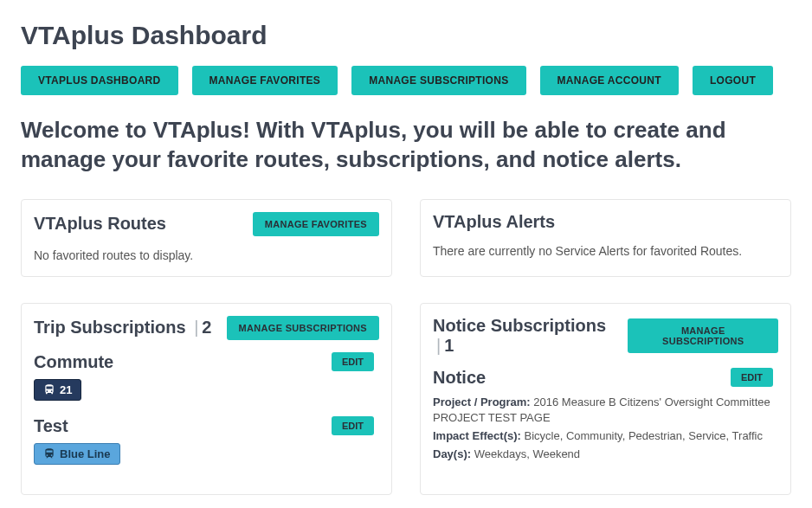 The image size is (812, 508). I want to click on top-nav: VTAPLUS DASHBOARD MANAGE FAVORITES MANAG…, so click(406, 80).